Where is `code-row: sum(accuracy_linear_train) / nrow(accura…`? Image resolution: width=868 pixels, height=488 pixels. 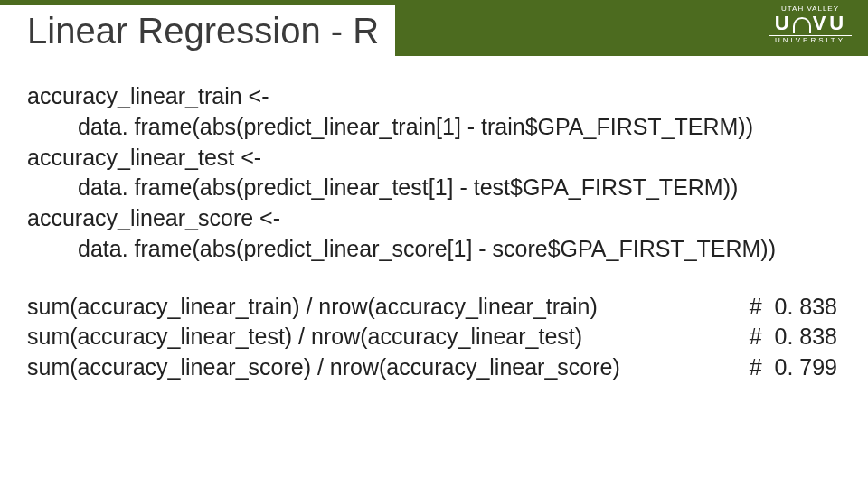 code-row: sum(accuracy_linear_train) / nrow(accura… is located at coordinates (434, 307).